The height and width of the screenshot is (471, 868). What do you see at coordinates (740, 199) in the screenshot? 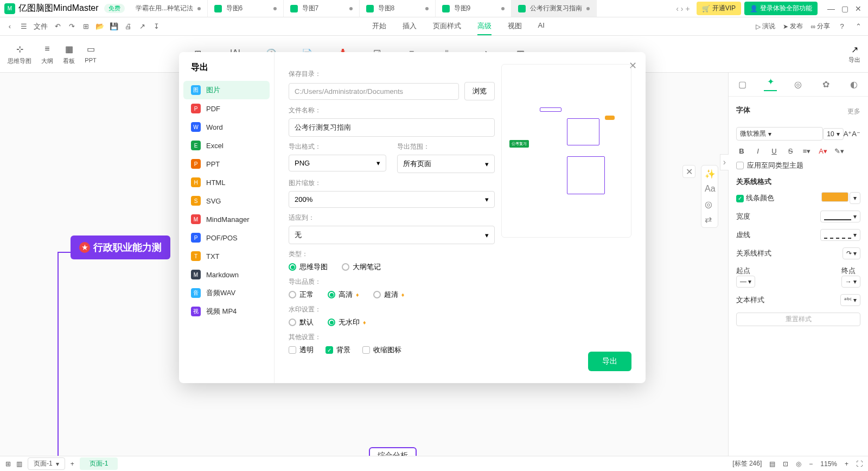
I see `line-color-checkbox: ✓` at bounding box center [740, 199].